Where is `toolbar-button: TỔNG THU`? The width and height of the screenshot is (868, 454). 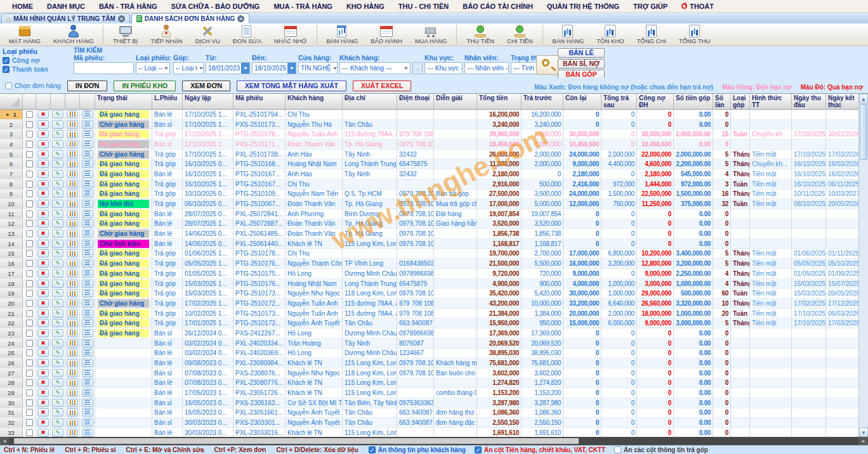
toolbar-button: TỔNG THU is located at coordinates (694, 35).